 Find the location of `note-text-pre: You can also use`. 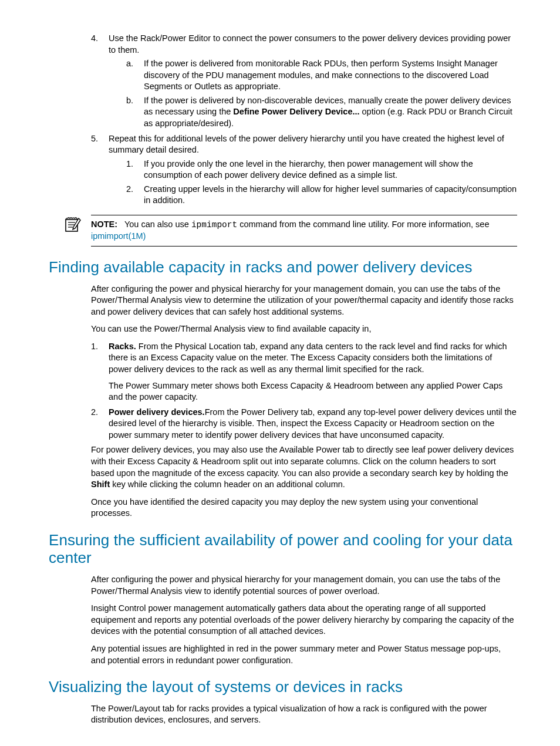

note-text-pre: You can also use is located at coordinates (154, 224).